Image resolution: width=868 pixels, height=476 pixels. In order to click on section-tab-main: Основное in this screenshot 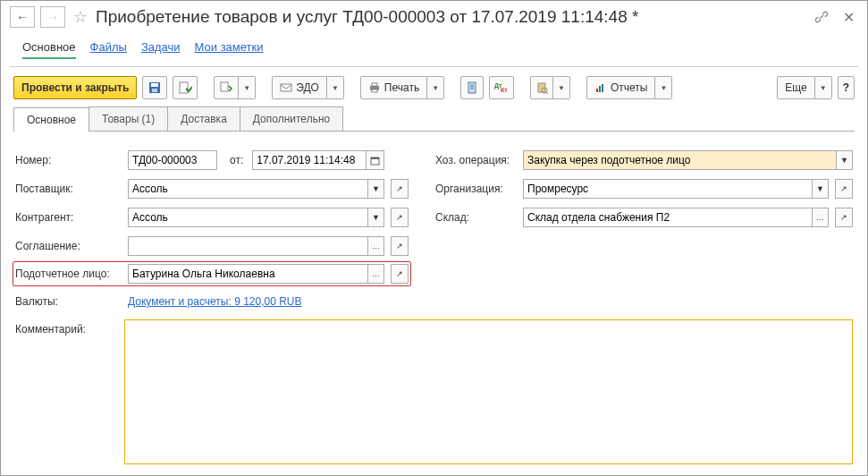, I will do `click(49, 48)`.